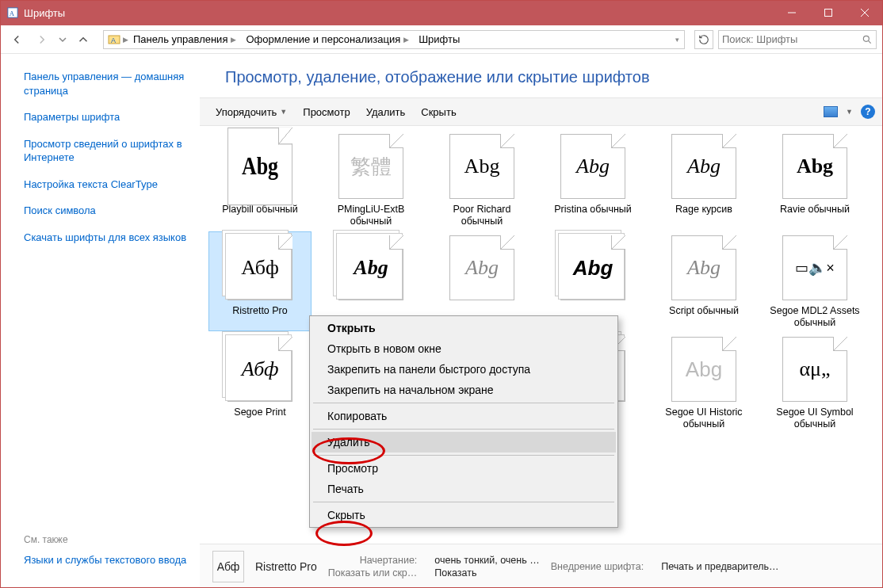  What do you see at coordinates (112, 84) in the screenshot?
I see `sidebar-link-home: Панель управления — домашняя страница` at bounding box center [112, 84].